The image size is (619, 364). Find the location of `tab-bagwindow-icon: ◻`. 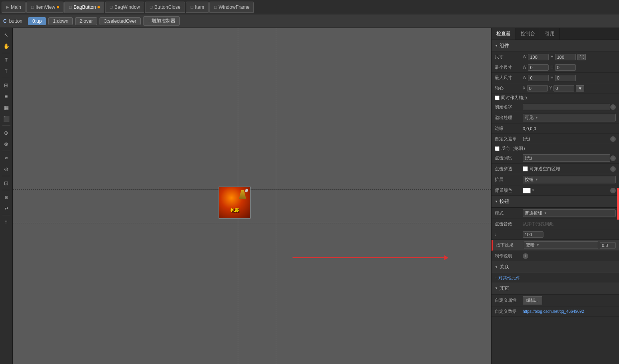

tab-bagwindow-icon: ◻ is located at coordinates (111, 7).